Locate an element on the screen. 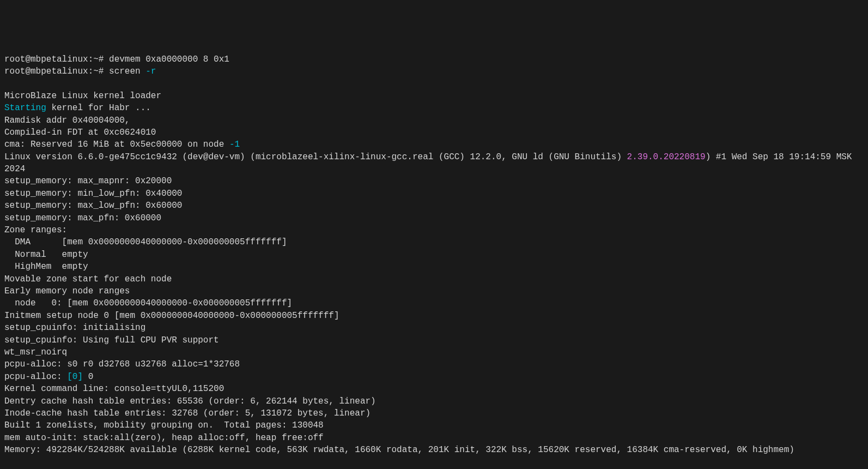 The image size is (868, 469). log-line: Inode-cache hash table entries: 32768 (o… is located at coordinates (187, 413).